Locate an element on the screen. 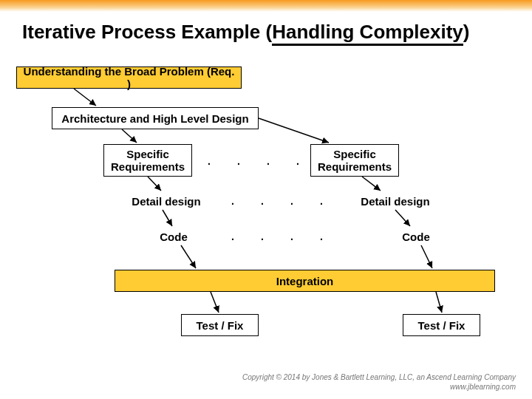  label: Integration is located at coordinates (305, 281).